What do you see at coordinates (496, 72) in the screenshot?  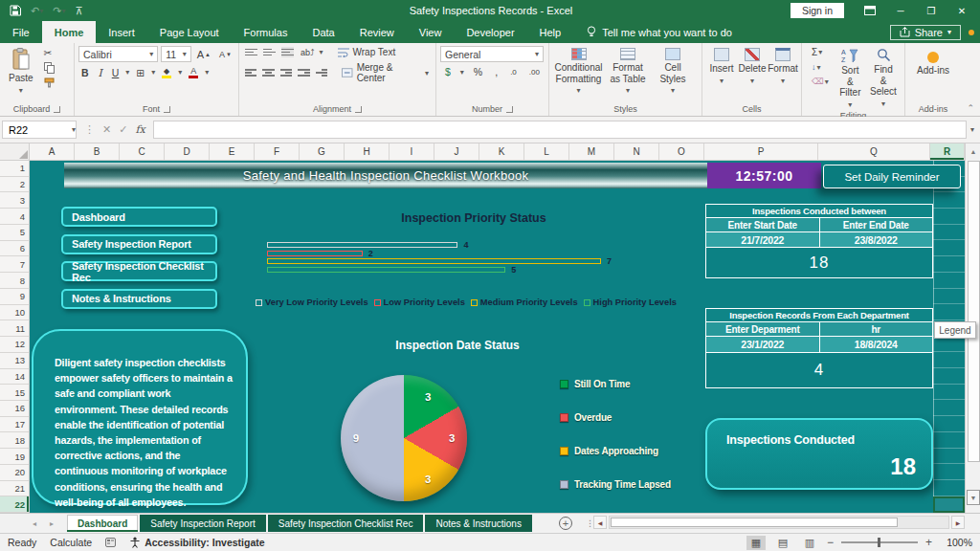 I see `comma-style-icon: ,` at bounding box center [496, 72].